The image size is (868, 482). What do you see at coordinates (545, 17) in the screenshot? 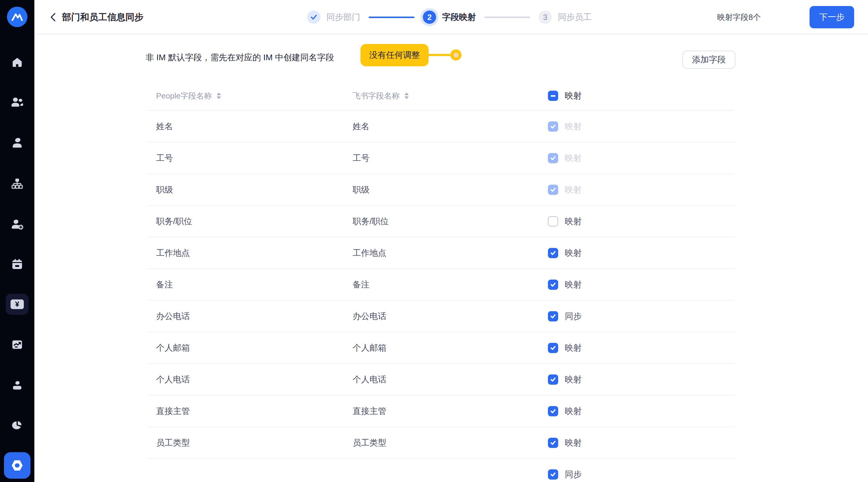
I see `step-3-indicator: 3` at bounding box center [545, 17].